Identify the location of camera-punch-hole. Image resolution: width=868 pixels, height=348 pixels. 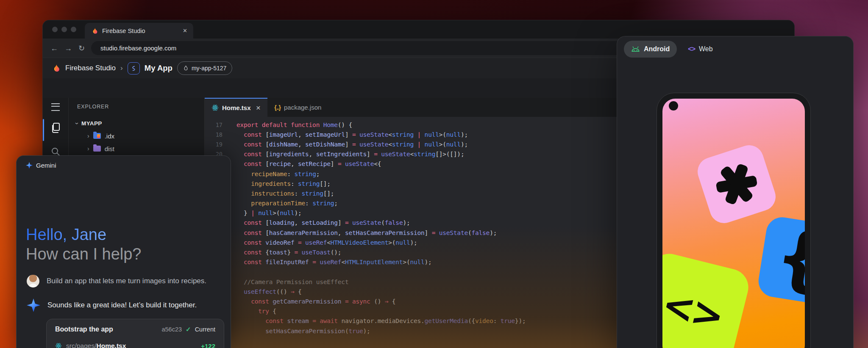
(673, 106).